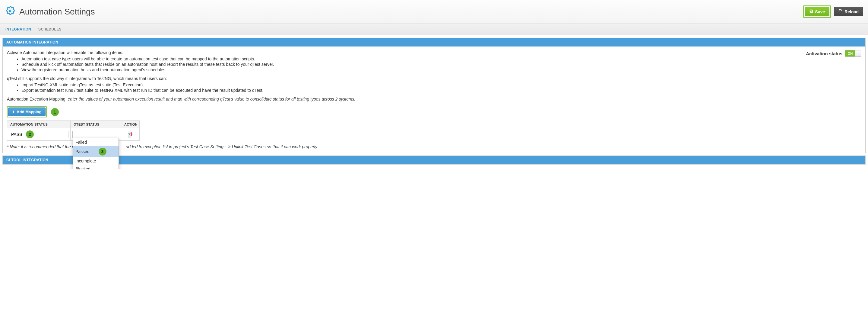 The height and width of the screenshot is (311, 868). I want to click on gear-icon, so click(12, 11).